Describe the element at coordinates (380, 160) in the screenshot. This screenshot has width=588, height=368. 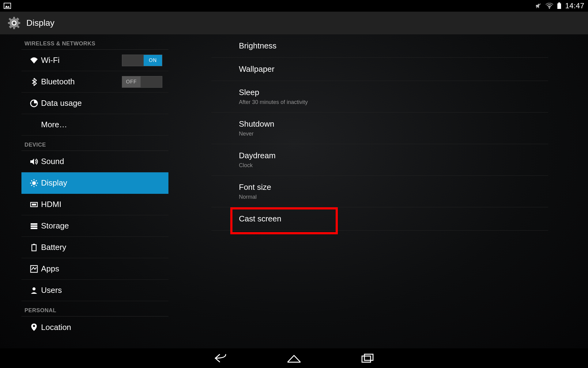
I see `pref-daydream: Daydream Clock` at that location.